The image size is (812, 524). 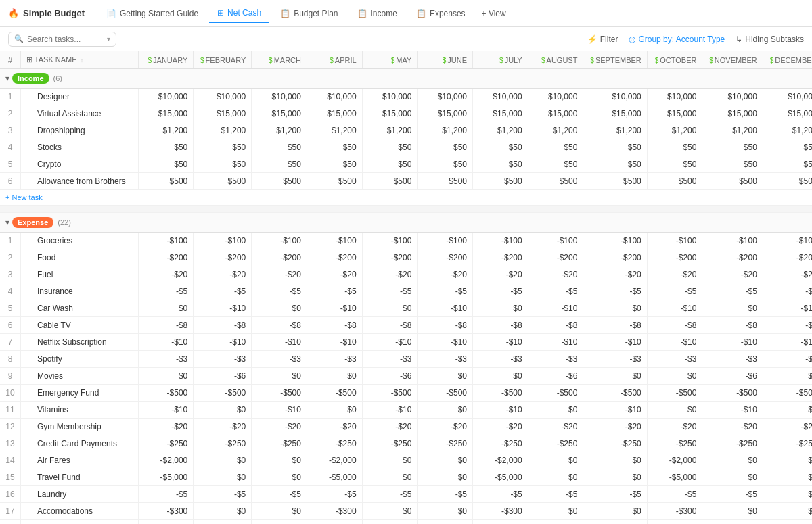 I want to click on col-header-num: #, so click(x=10, y=60).